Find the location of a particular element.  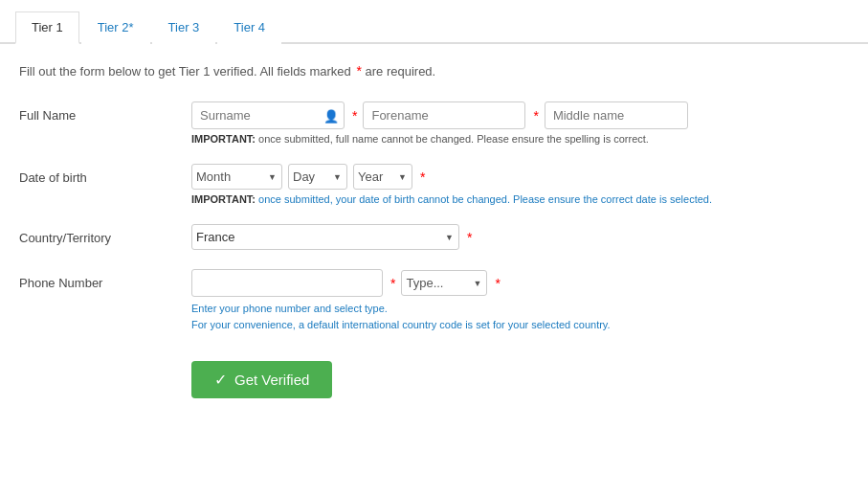

surname-input is located at coordinates (268, 115).